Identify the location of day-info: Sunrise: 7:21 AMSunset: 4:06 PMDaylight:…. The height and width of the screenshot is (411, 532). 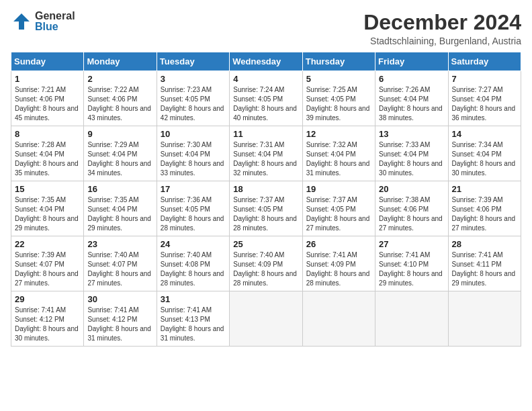
(47, 104).